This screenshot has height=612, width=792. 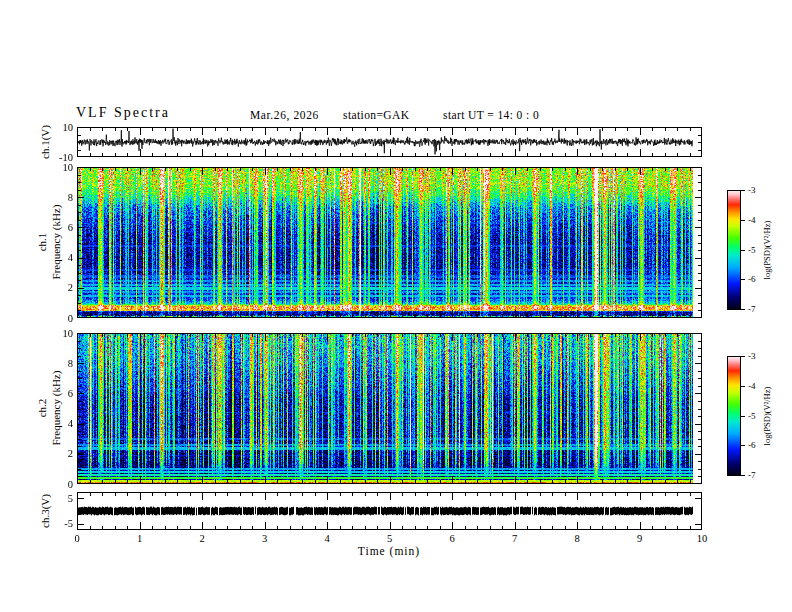 What do you see at coordinates (390, 142) in the screenshot?
I see `ch1-waveform-plot` at bounding box center [390, 142].